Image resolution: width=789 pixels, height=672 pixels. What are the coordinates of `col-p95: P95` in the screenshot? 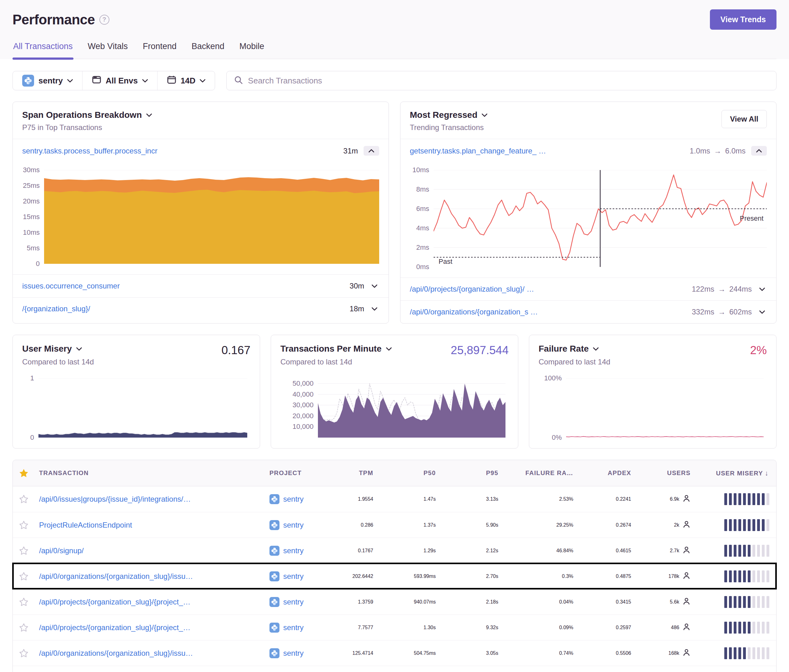 It's located at (470, 473).